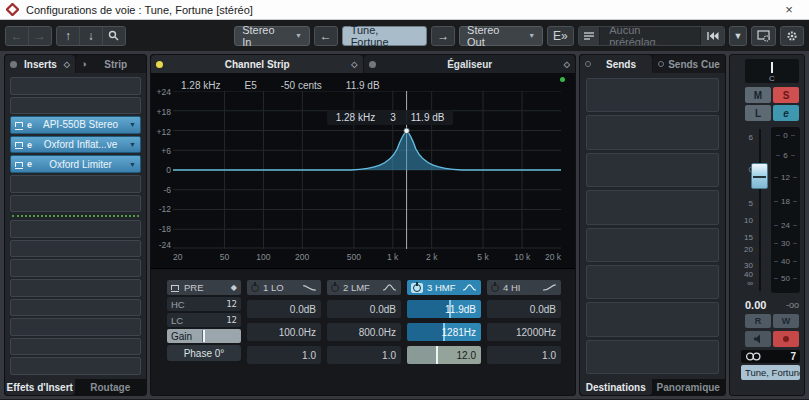 This screenshot has height=400, width=809. I want to click on read-automation-button: R, so click(758, 321).